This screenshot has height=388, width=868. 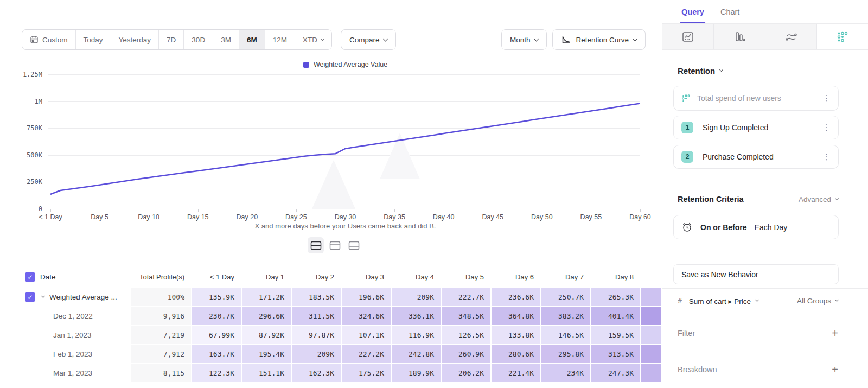 I want to click on divider, so click(x=765, y=259).